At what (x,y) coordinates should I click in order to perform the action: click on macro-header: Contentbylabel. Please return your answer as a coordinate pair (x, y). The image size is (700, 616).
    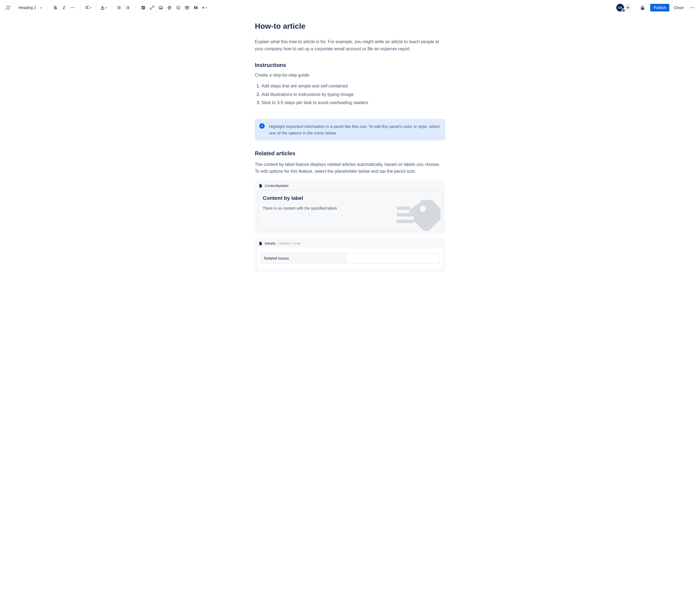
    Looking at the image, I should click on (350, 187).